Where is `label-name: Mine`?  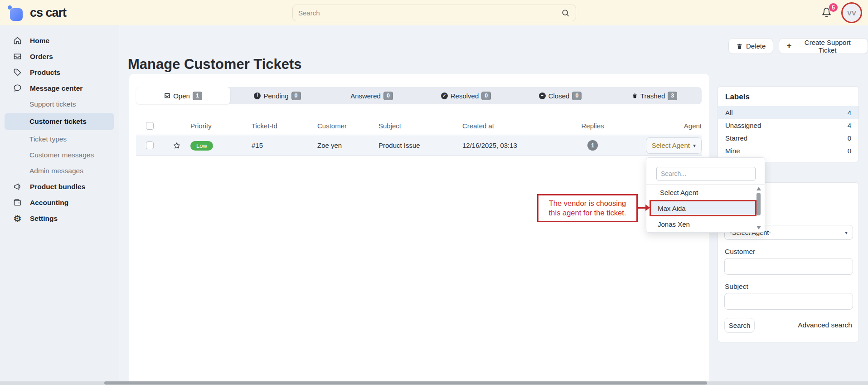 label-name: Mine is located at coordinates (732, 151).